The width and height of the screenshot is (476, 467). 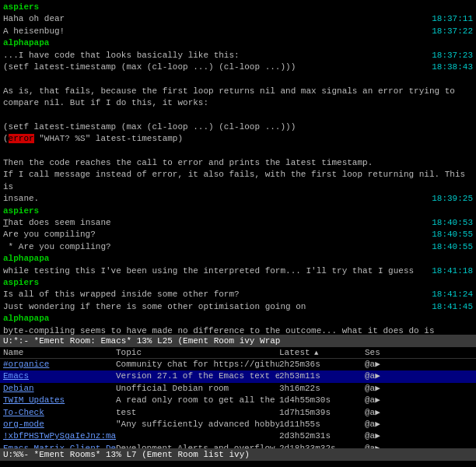 I want to click on room-topic: Version 27.1 of the Emacs text e..., so click(x=198, y=377).